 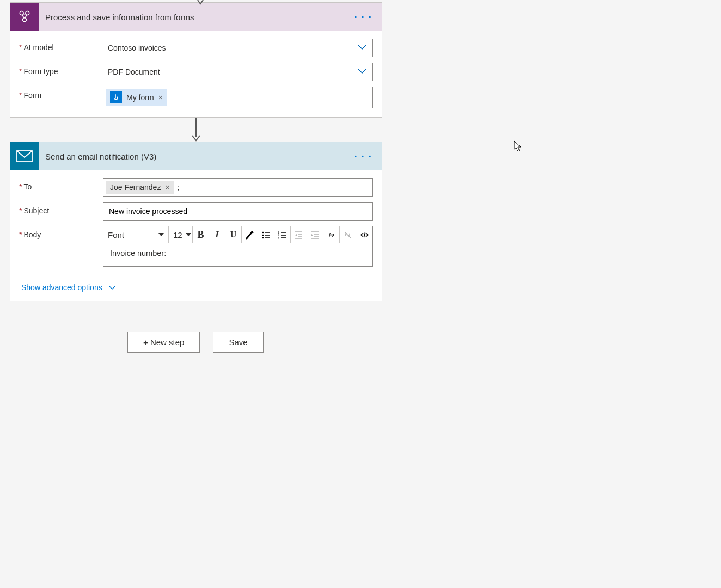 I want to click on mouse-cursor-icon, so click(x=518, y=146).